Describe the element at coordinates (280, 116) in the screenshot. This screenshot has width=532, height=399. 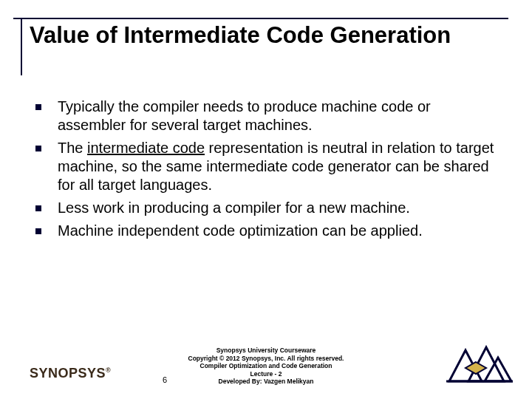
I see `bullet-text: Typically the compiler needs to produce …` at that location.